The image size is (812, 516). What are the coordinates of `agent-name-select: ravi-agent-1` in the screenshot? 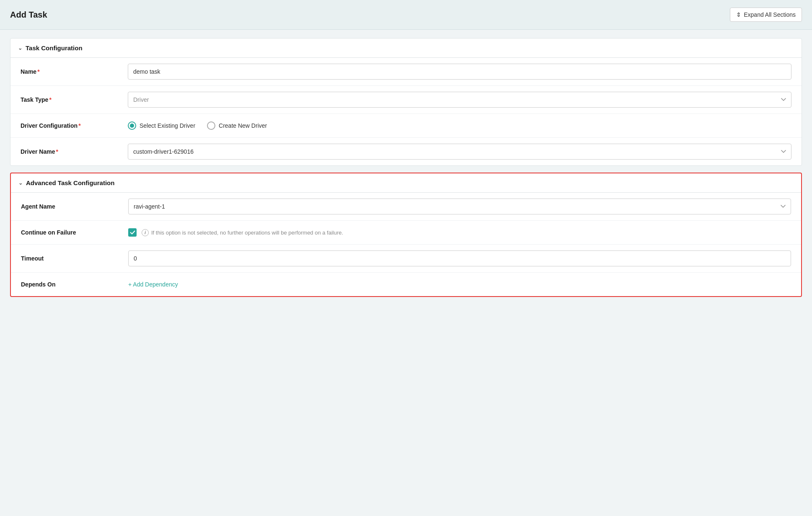 It's located at (460, 206).